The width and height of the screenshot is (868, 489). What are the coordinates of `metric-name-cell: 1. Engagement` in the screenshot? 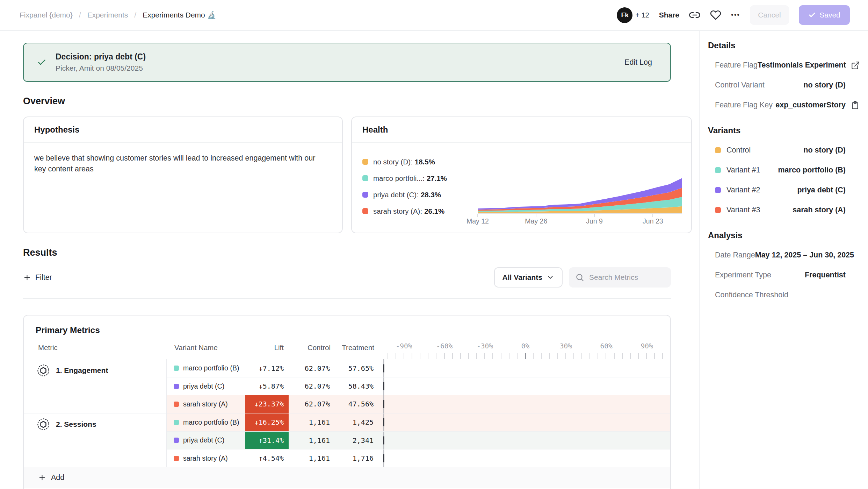 It's located at (95, 386).